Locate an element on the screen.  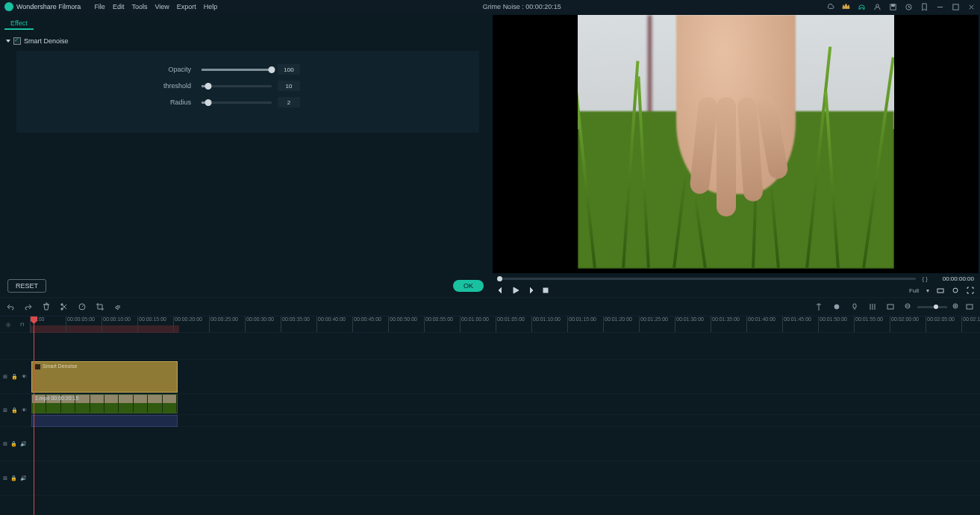
track-video: 1.mp4 00:00:20:15 is located at coordinates (505, 405).